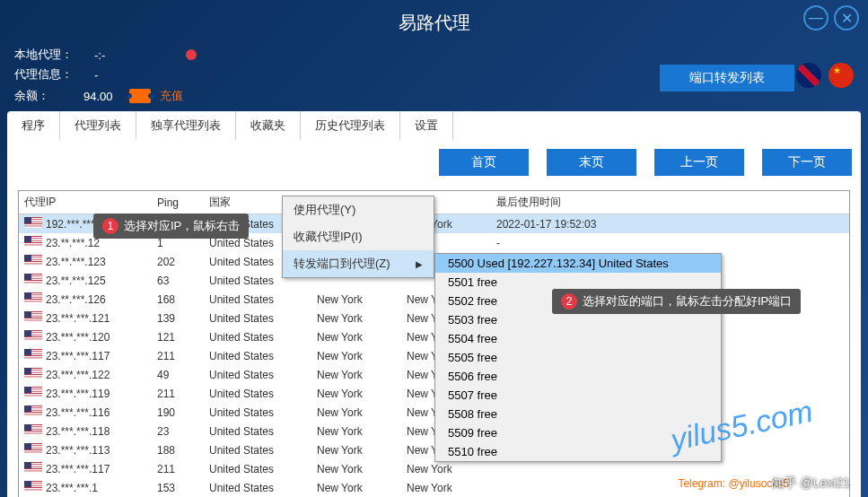 Image resolution: width=868 pixels, height=497 pixels. What do you see at coordinates (578, 395) in the screenshot?
I see `port-option: 5507 free` at bounding box center [578, 395].